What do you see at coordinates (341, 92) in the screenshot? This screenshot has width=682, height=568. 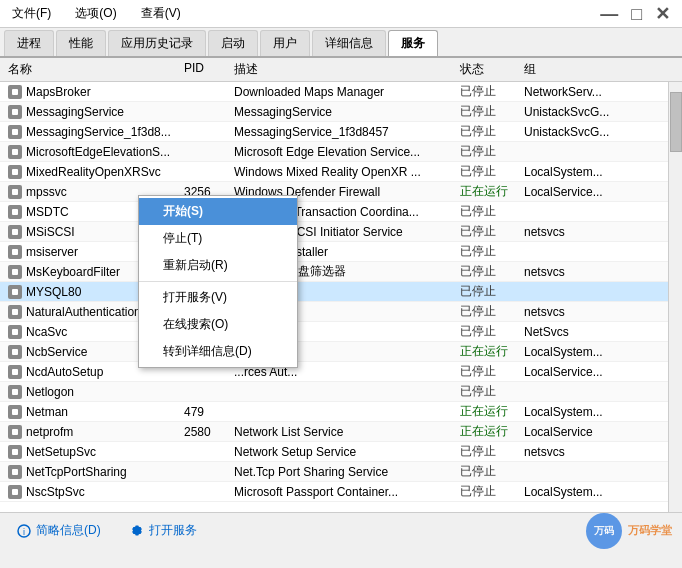 I see `table-row: MapsBroker Downloaded Maps Manager 已停止 N…` at bounding box center [341, 92].